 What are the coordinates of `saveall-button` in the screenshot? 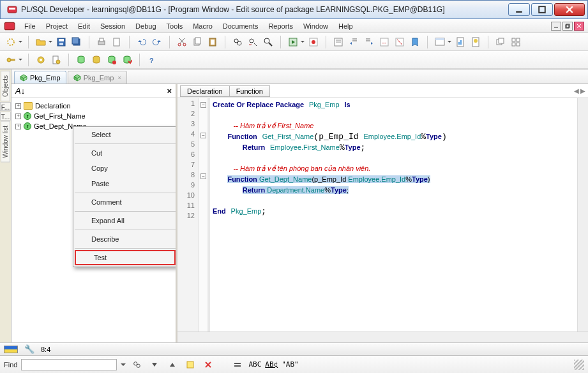 It's located at (77, 42).